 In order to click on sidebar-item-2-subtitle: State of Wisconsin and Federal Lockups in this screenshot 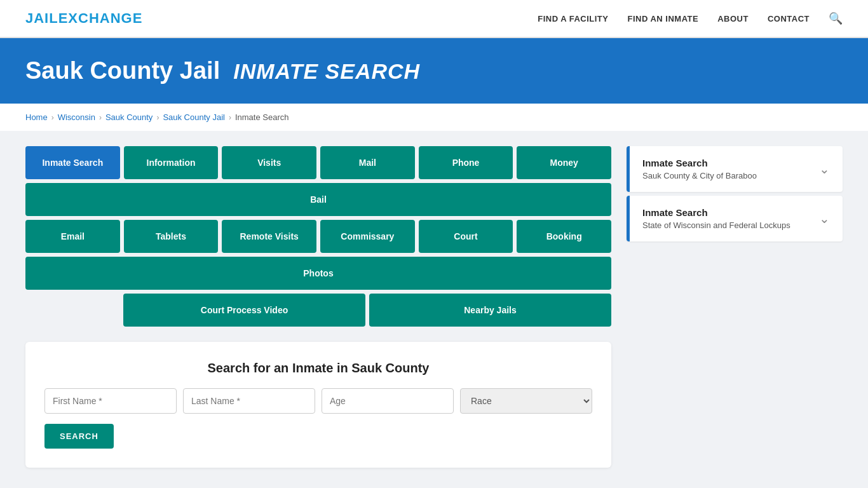, I will do `click(717, 225)`.